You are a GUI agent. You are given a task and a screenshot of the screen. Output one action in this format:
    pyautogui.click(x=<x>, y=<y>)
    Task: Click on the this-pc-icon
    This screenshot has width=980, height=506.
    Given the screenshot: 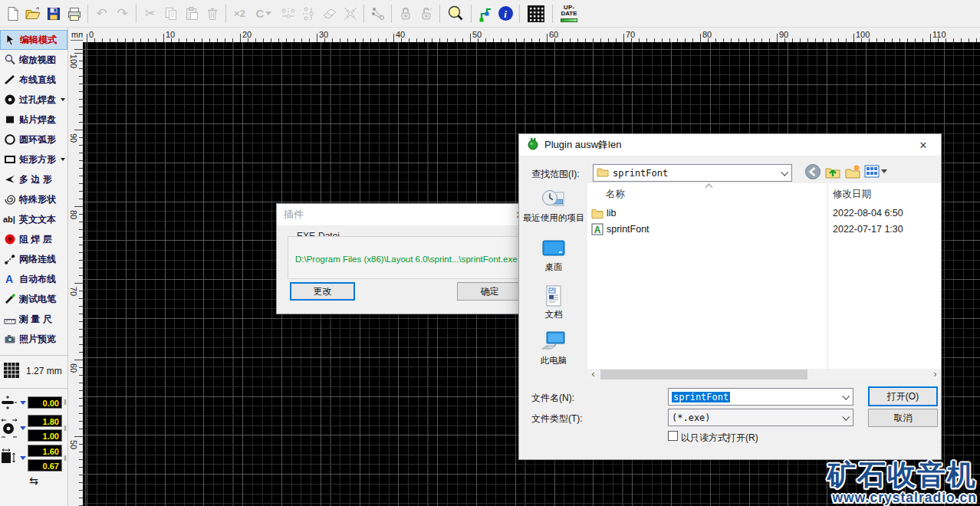 What is the action you would take?
    pyautogui.click(x=554, y=341)
    